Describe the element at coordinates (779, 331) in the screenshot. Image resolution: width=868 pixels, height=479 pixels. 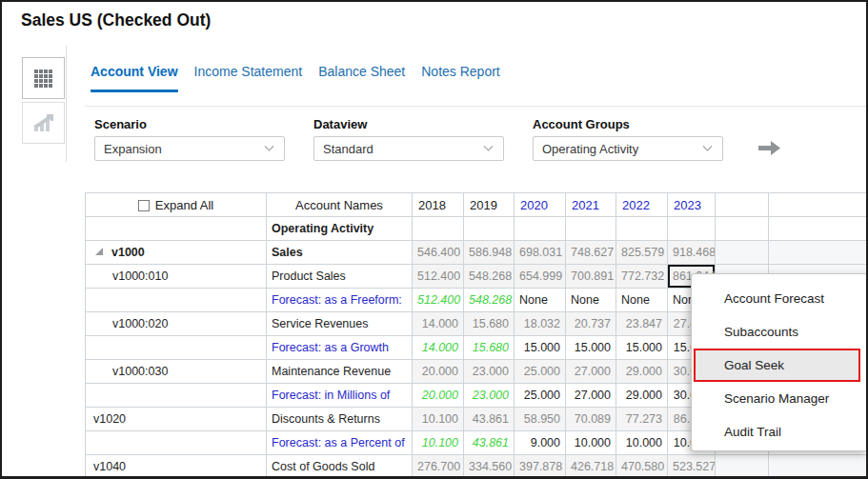
I see `menu-item-subaccounts: Subaccounts` at that location.